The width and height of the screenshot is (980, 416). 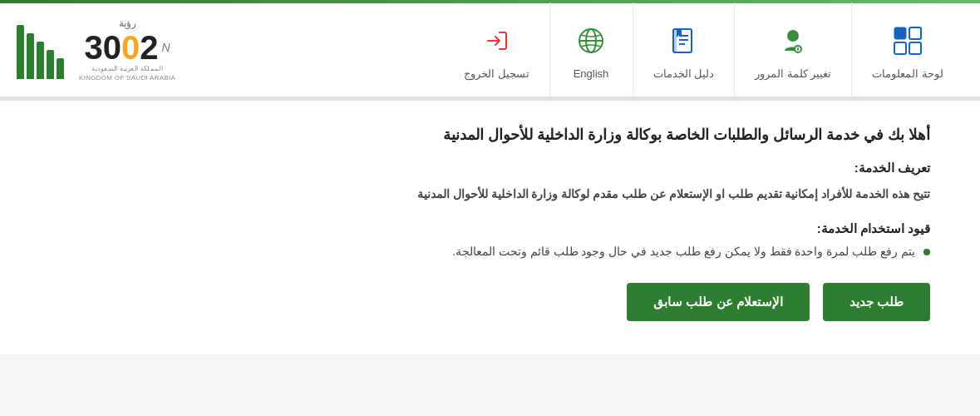 I want to click on vision-ar-text: رؤية, so click(x=128, y=23).